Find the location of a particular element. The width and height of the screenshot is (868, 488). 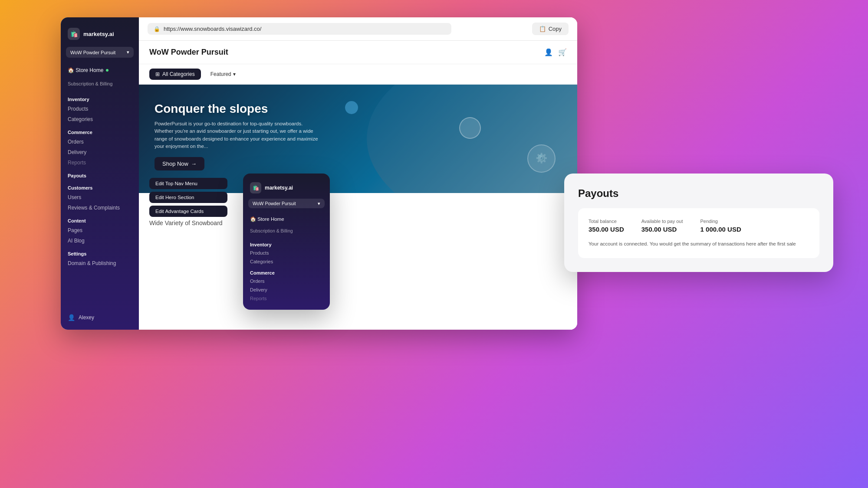

logo-icon: 🛍️ is located at coordinates (74, 34).